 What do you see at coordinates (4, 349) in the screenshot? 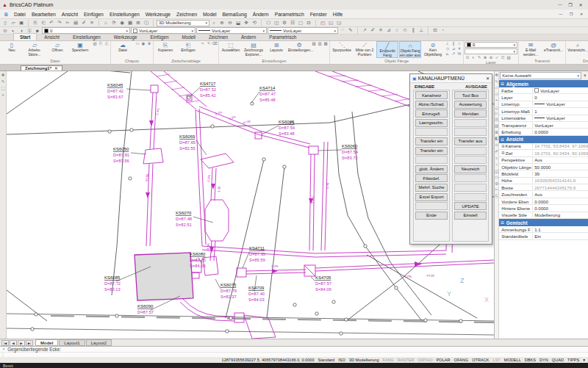
I see `cancel-icon: ✕` at bounding box center [4, 349].